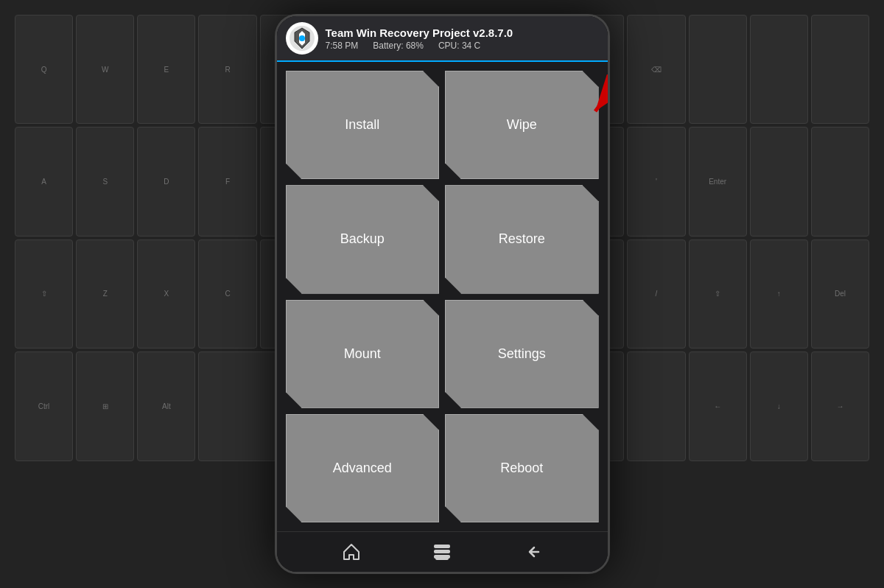  Describe the element at coordinates (351, 552) in the screenshot. I see `home-nav-button` at that location.